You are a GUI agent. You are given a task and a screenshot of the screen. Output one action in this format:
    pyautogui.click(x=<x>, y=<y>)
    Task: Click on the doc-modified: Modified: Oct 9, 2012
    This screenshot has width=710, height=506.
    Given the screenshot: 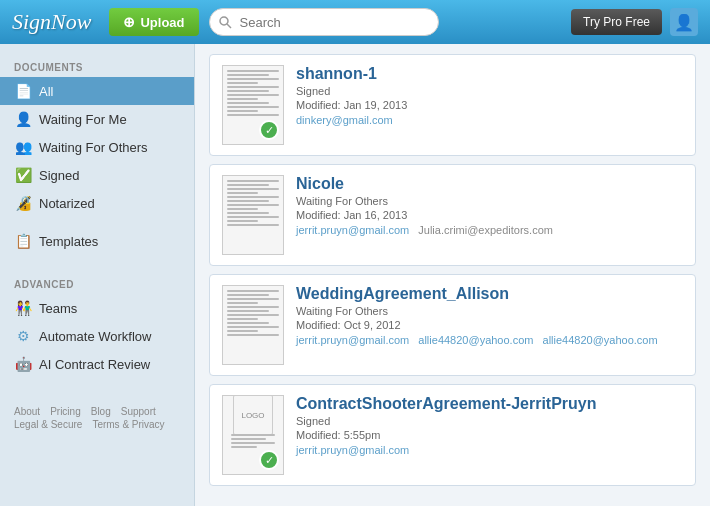 What is the action you would take?
    pyautogui.click(x=490, y=325)
    